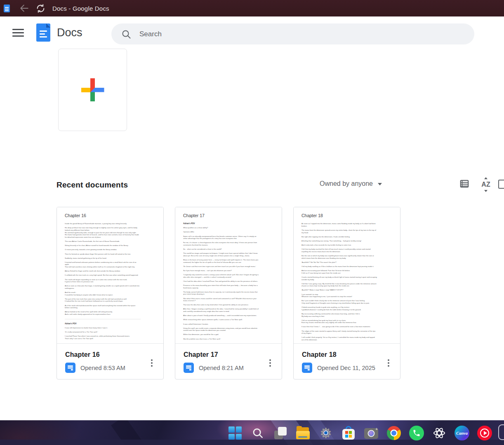 This screenshot has height=445, width=504. Describe the element at coordinates (394, 433) in the screenshot. I see `chrome-icon` at that location.